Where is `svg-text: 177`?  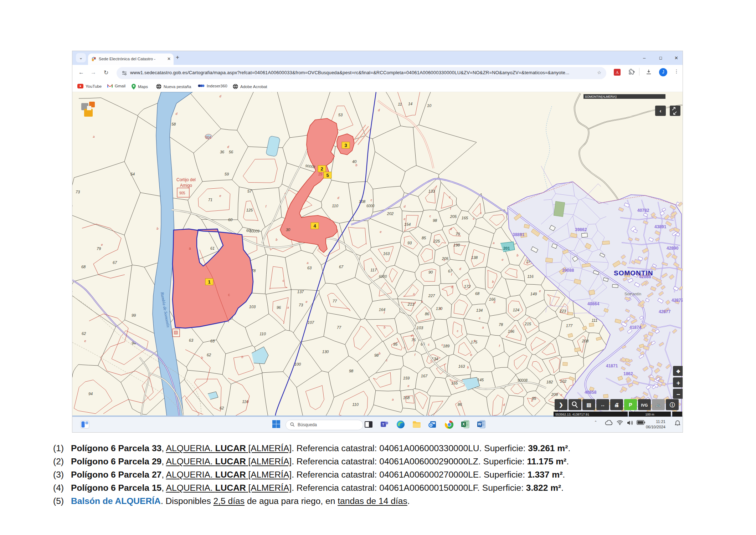 svg-text: 177 is located at coordinates (570, 326).